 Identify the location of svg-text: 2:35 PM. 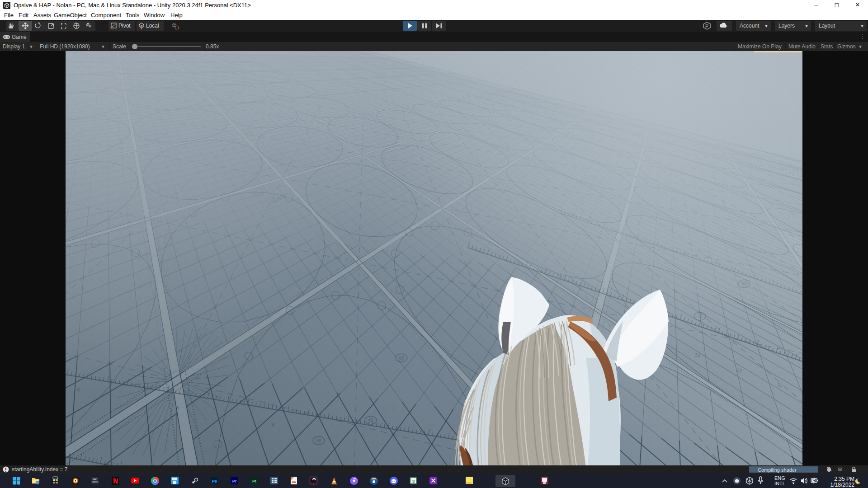
(844, 479).